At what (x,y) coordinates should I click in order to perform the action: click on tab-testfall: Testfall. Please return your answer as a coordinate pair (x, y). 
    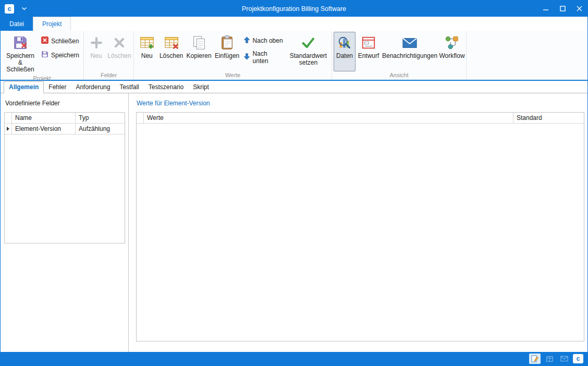
    Looking at the image, I should click on (129, 88).